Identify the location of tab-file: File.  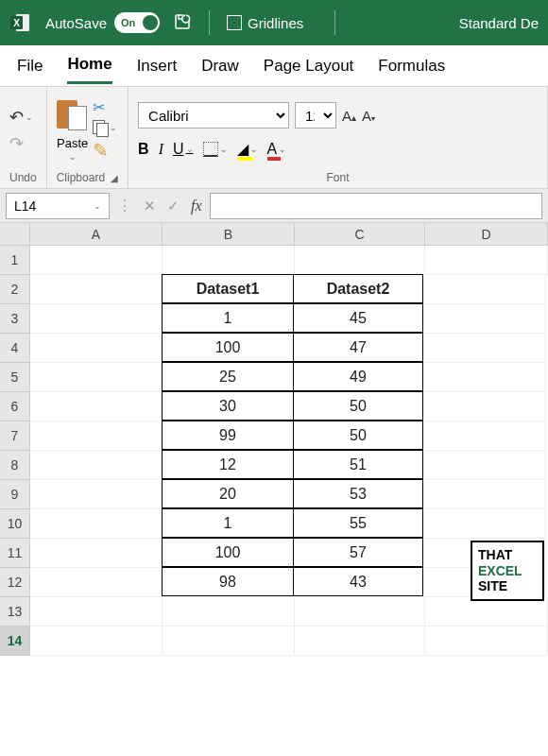
(30, 66).